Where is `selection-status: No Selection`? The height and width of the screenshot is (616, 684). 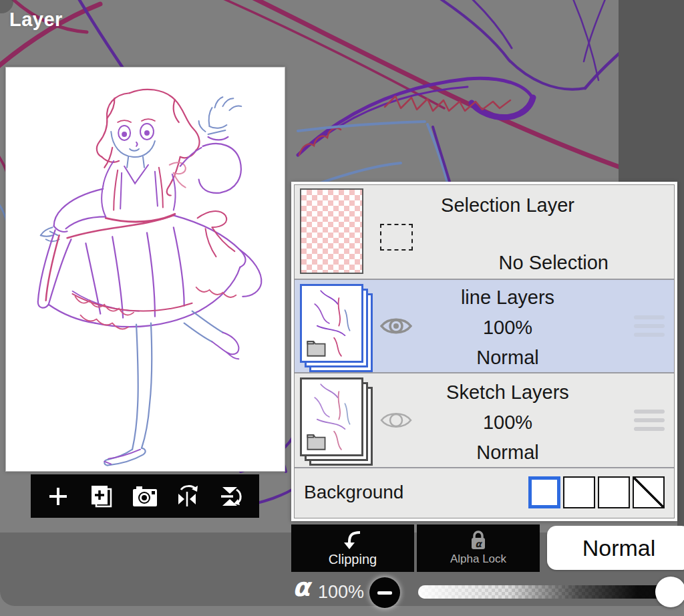 selection-status: No Selection is located at coordinates (508, 263).